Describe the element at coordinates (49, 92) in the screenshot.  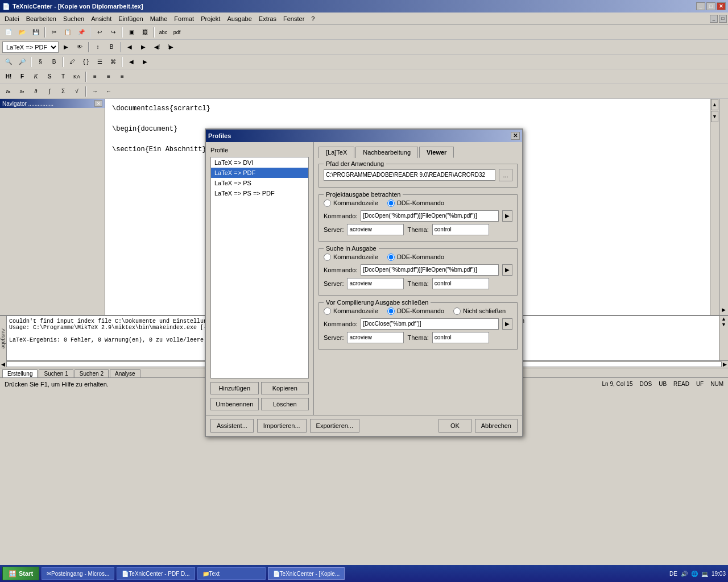
I see `special2: ∫` at that location.